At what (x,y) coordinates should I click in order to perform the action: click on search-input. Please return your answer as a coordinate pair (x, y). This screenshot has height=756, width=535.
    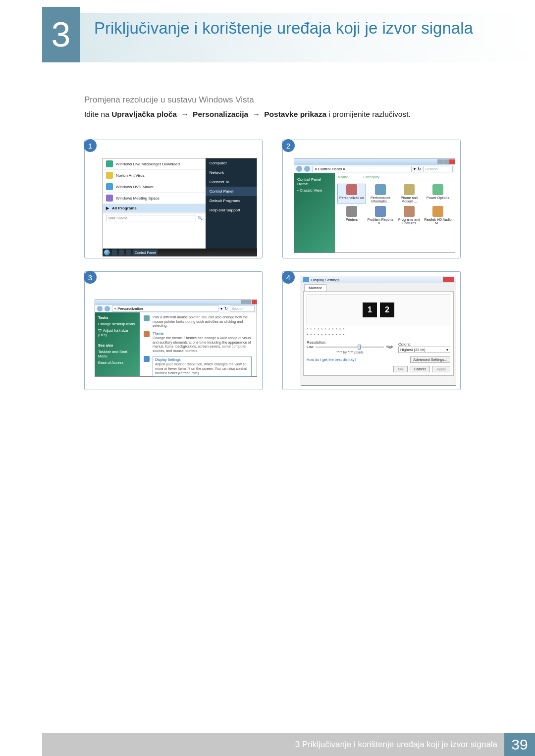
    Looking at the image, I should click on (151, 218).